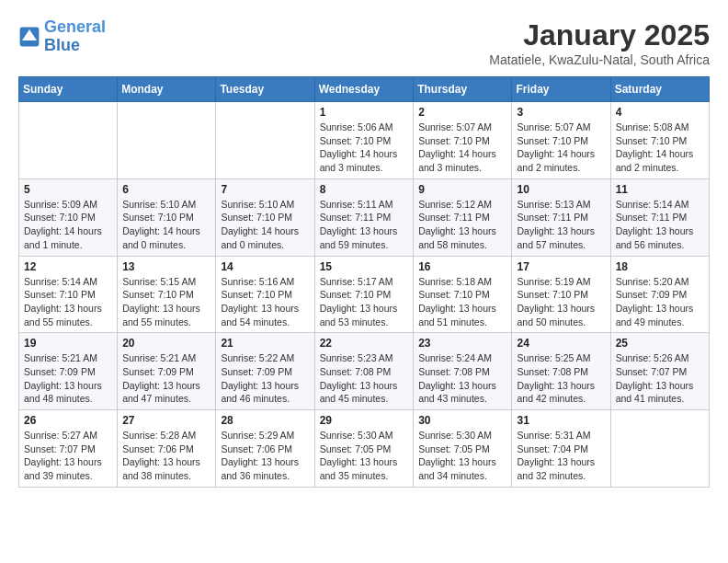 The width and height of the screenshot is (728, 563). What do you see at coordinates (462, 224) in the screenshot?
I see `day-info: Sunrise: 5:12 AMSunset: 7:11 PMDaylight:…` at bounding box center [462, 224].